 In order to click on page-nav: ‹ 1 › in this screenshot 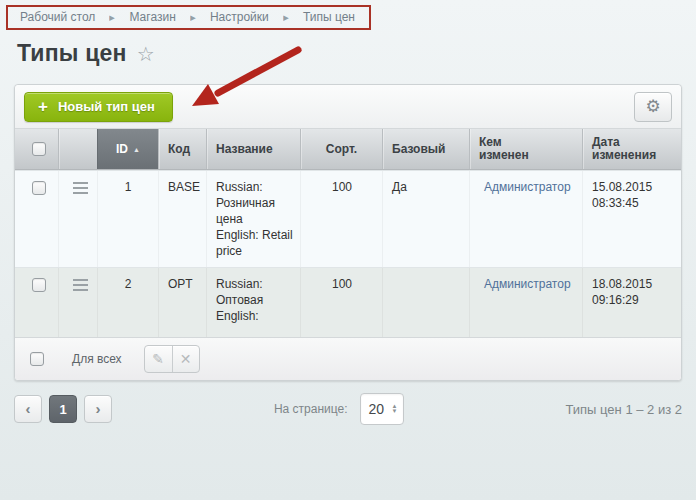, I will do `click(63, 409)`.